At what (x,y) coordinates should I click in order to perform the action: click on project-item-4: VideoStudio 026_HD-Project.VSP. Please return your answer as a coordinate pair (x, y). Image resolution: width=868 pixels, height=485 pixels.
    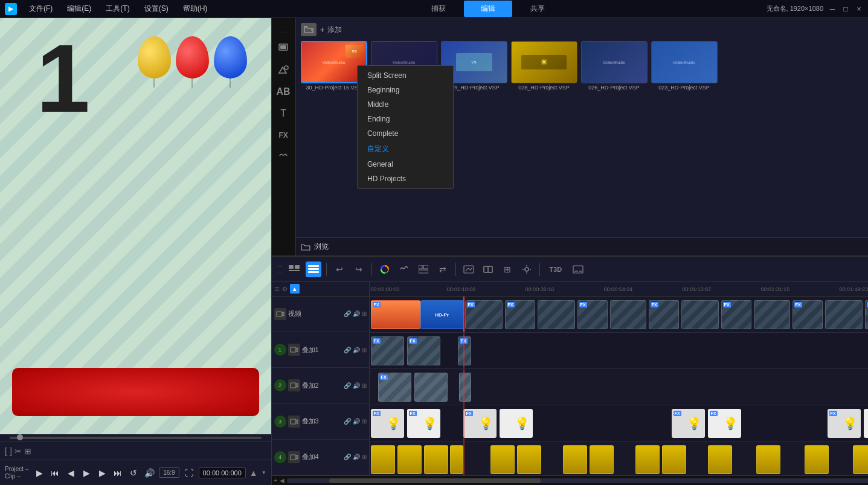
    Looking at the image, I should click on (614, 66).